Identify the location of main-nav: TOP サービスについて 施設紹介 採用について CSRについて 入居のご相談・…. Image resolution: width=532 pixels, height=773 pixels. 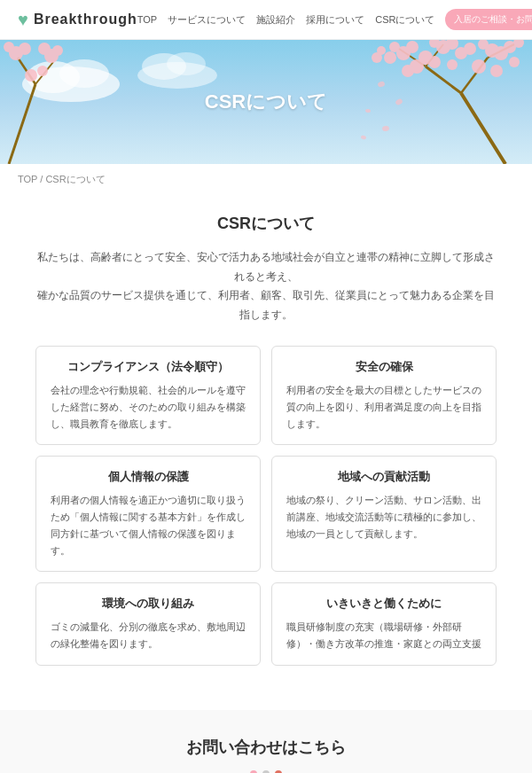
(335, 20).